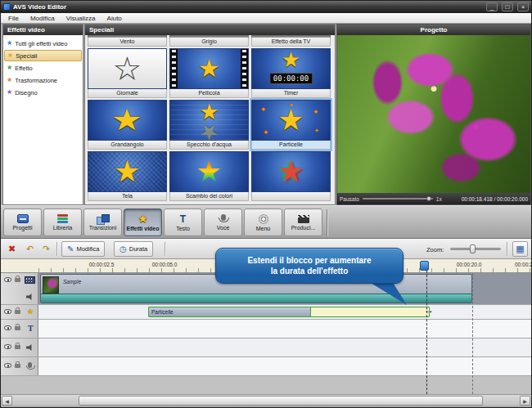 The height and width of the screenshot is (408, 532). I want to click on close-button: ×, so click(523, 7).